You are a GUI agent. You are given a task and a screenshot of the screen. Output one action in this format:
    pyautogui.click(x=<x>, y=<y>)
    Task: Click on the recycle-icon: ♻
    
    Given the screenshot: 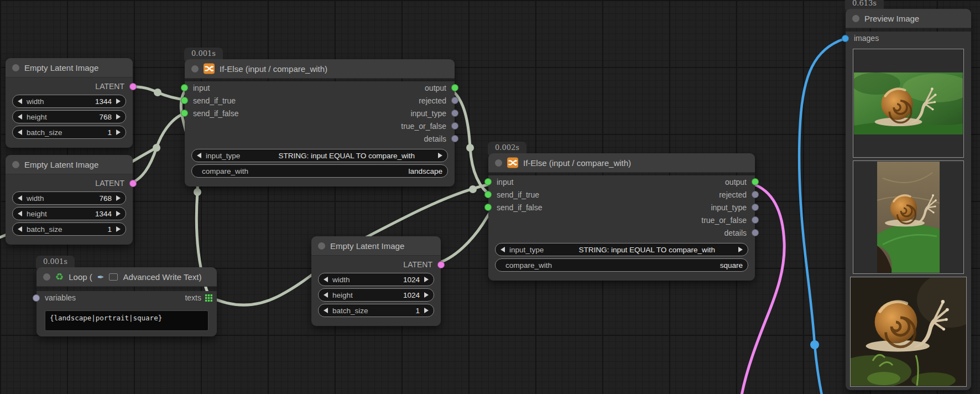 What is the action you would take?
    pyautogui.click(x=60, y=277)
    